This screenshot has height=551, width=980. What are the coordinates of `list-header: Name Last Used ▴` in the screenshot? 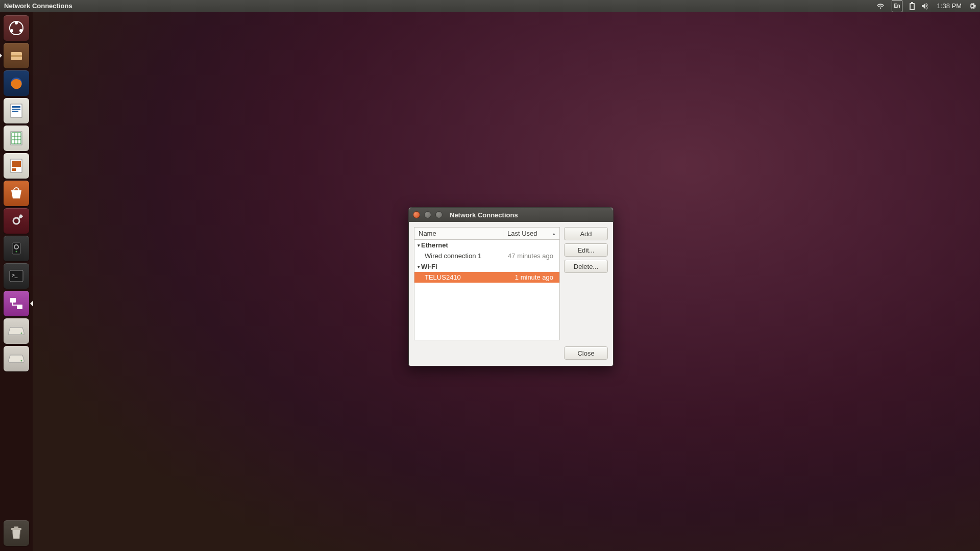 It's located at (487, 233).